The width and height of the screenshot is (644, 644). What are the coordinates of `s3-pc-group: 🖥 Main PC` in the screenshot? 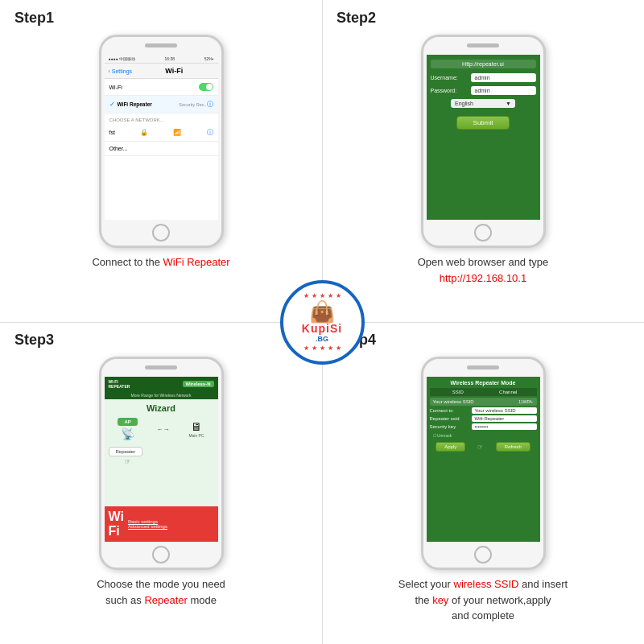 It's located at (196, 429).